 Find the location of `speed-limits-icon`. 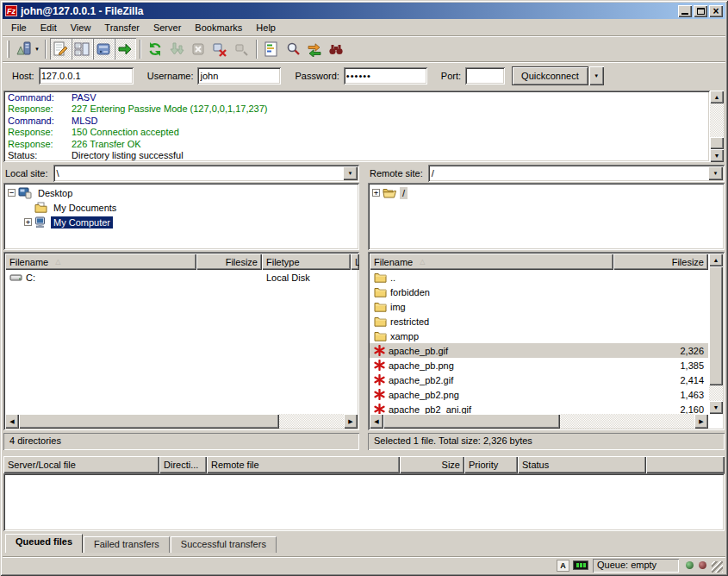

speed-limits-icon is located at coordinates (581, 566).